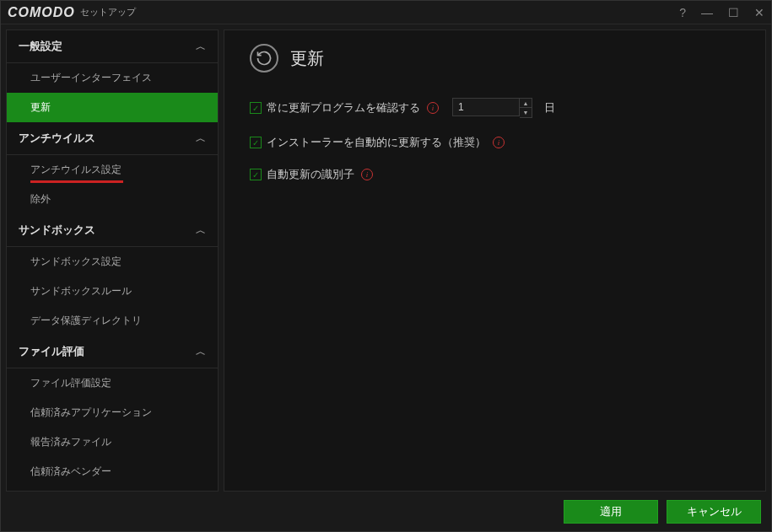  I want to click on days-unit: 日, so click(550, 108).